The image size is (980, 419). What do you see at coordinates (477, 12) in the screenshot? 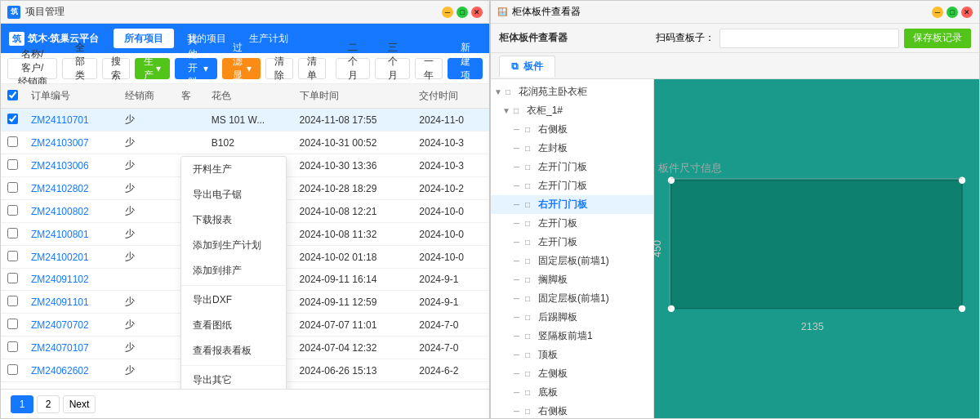
I see `close-btn: ✕` at bounding box center [477, 12].